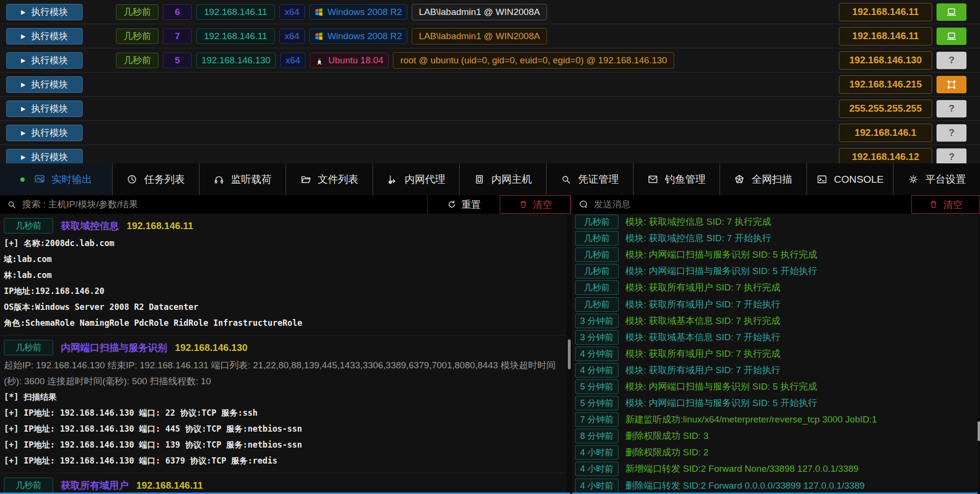 The width and height of the screenshot is (980, 494). What do you see at coordinates (503, 179) in the screenshot?
I see `tab-内网主机: 内网主机` at bounding box center [503, 179].